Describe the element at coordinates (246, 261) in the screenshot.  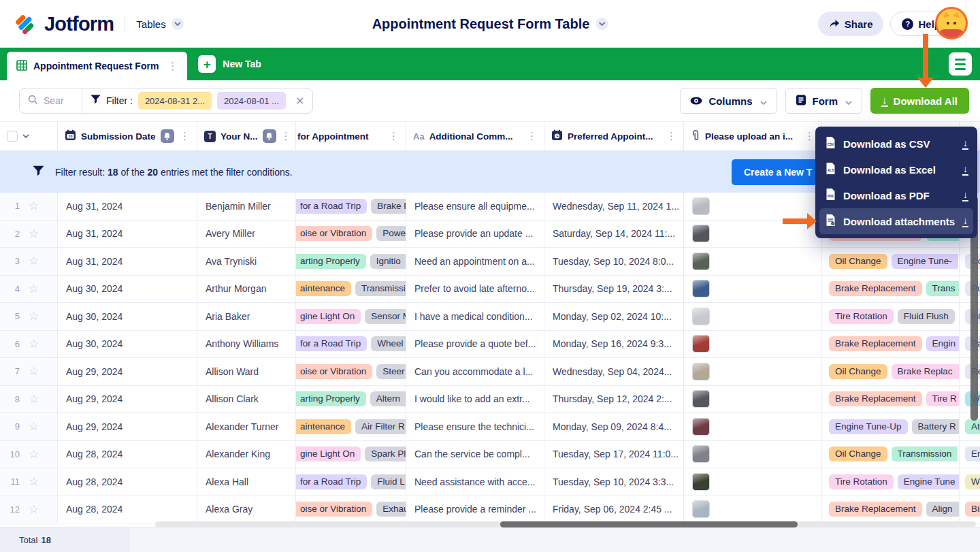
I see `name-cell: Ava Tryniski` at that location.